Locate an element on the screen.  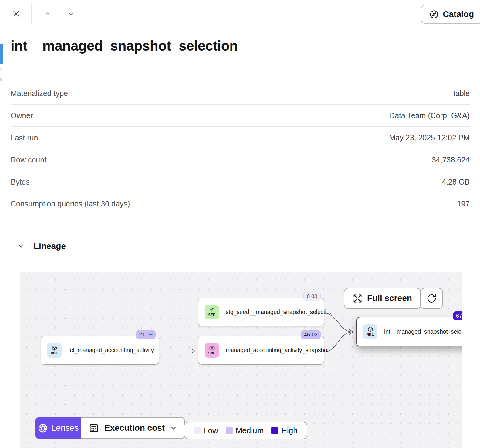
catalog-button: Catalog is located at coordinates (450, 14).